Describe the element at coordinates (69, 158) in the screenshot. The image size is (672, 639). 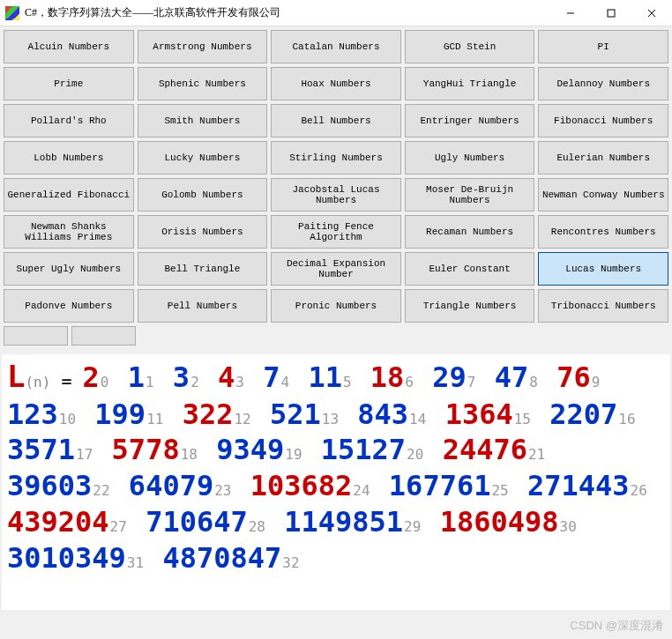
I see `algorithm-button: Lobb Numbers` at that location.